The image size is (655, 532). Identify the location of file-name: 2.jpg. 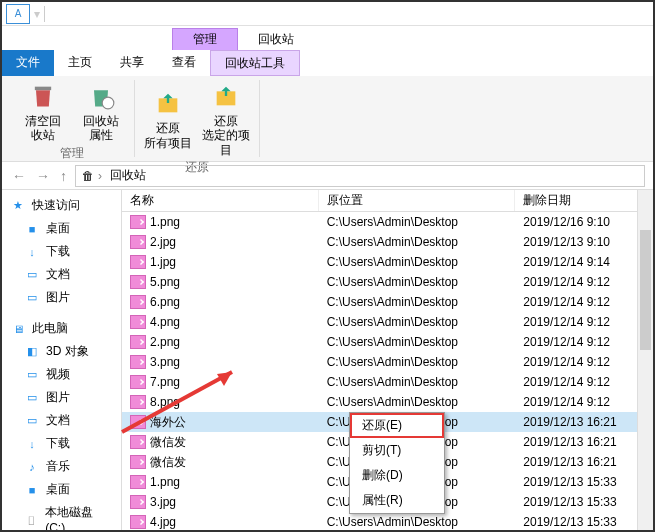
(163, 242).